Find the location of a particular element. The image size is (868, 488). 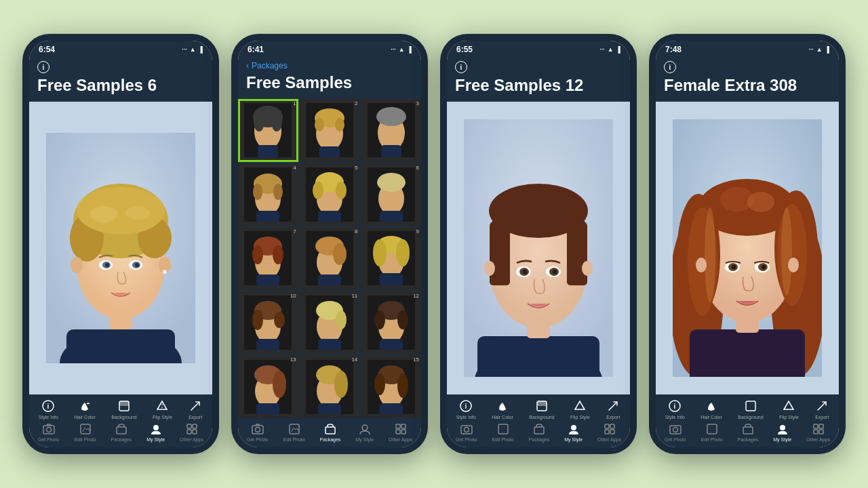

export-button-4: Export is located at coordinates (822, 409).